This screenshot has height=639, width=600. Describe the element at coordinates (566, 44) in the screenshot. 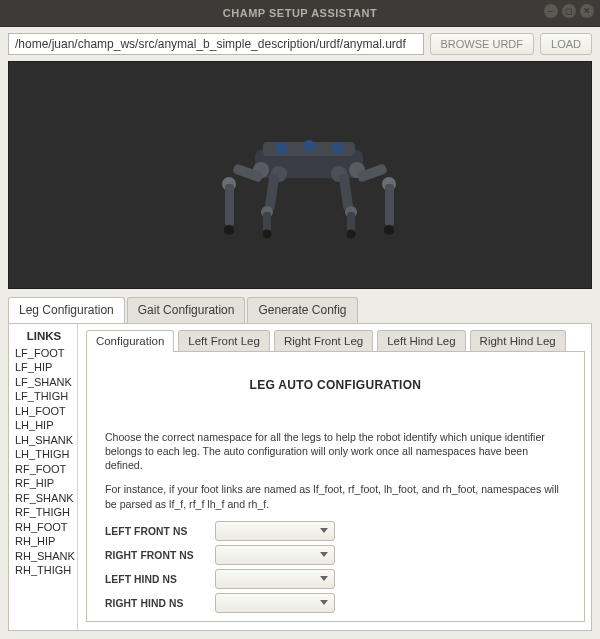

I see `load-button: LOAD` at that location.